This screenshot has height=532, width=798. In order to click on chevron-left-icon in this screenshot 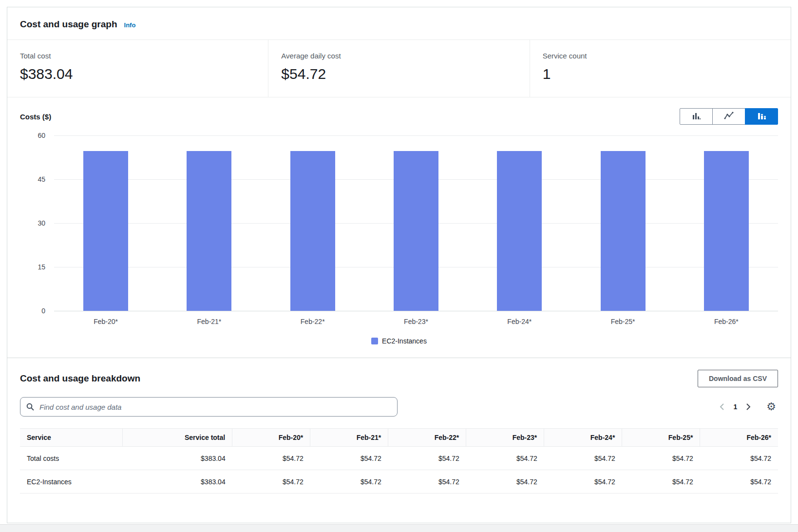, I will do `click(722, 407)`.